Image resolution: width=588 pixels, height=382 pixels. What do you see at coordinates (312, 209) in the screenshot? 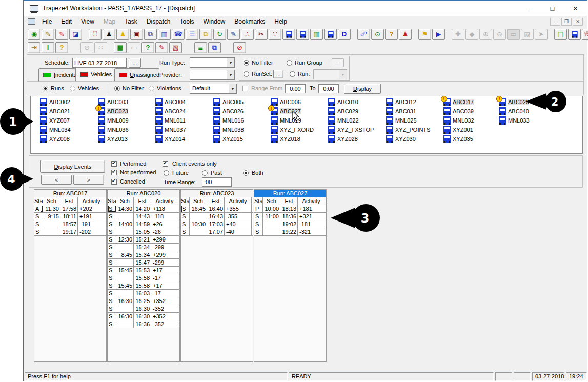
I see `table-cell: +181` at bounding box center [312, 209].